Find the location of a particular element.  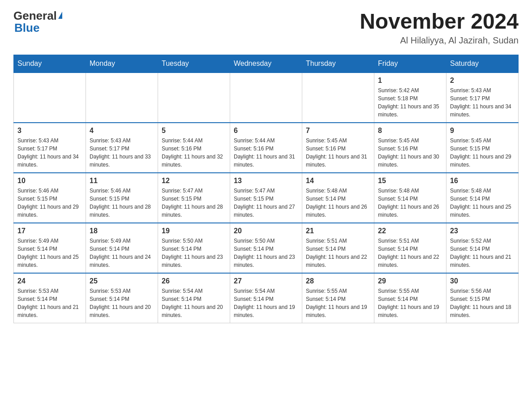

calendar-cell: 16Sunrise: 5:48 AMSunset: 5:14 PMDayligh… is located at coordinates (483, 198).